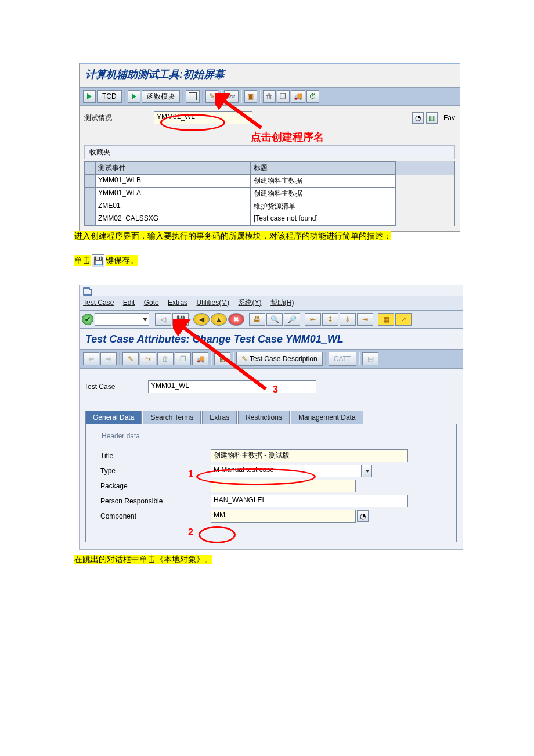 This screenshot has width=534, height=756. I want to click on table-row: ZME01 维护货源清单, so click(269, 207).